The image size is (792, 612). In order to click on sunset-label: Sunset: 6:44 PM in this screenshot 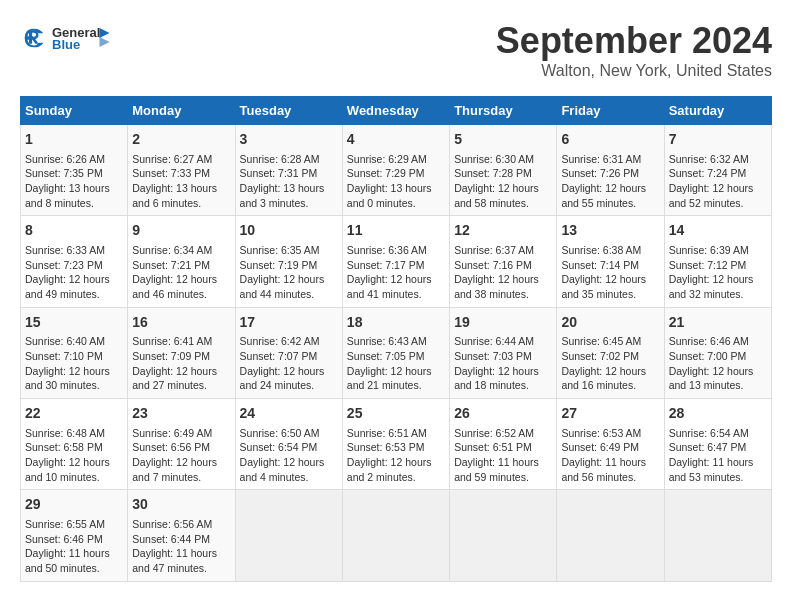, I will do `click(171, 539)`.